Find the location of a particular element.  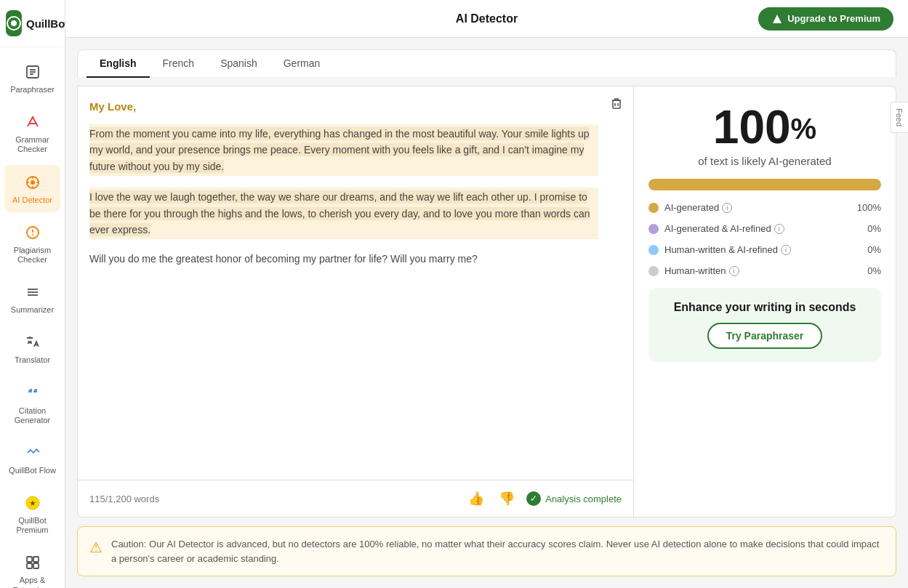

human-ai-value: 0% is located at coordinates (874, 250).